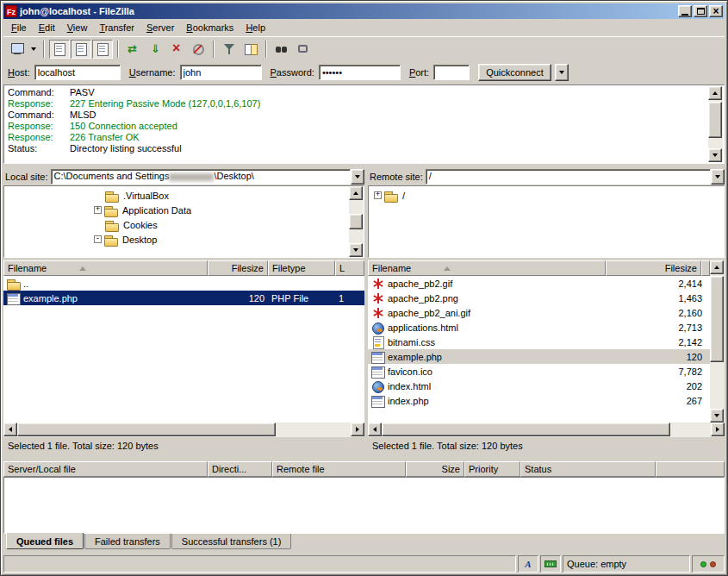 This screenshot has height=576, width=728. What do you see at coordinates (364, 458) in the screenshot?
I see `horizontal-splitter` at bounding box center [364, 458].